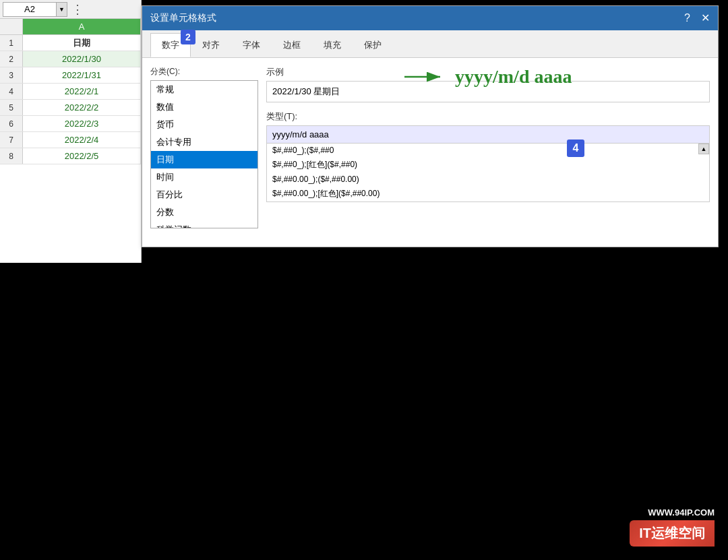  What do you see at coordinates (171, 45) in the screenshot?
I see `tab-number: 数字 2` at bounding box center [171, 45].